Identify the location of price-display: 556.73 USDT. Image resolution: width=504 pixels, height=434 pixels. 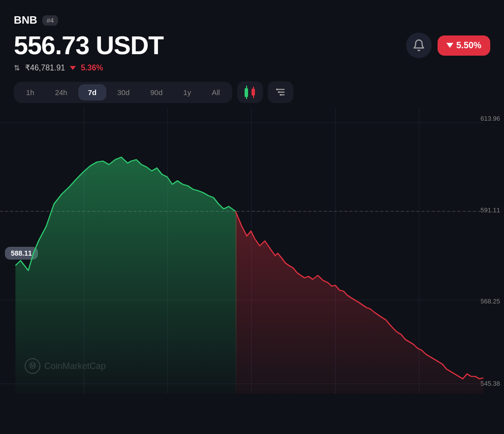
(89, 45).